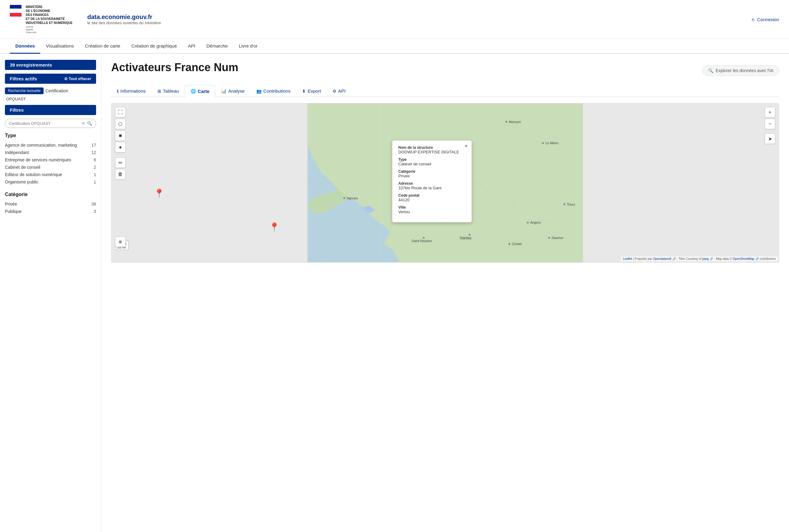 Image resolution: width=789 pixels, height=532 pixels. I want to click on ministry-subtitle: LibertéÉgalitéFraternité, so click(49, 30).